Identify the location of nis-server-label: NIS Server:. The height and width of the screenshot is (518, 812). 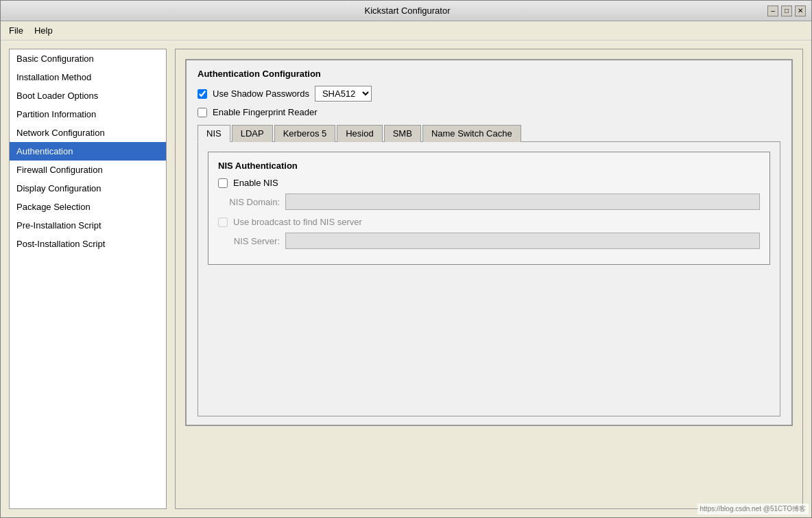
(249, 242).